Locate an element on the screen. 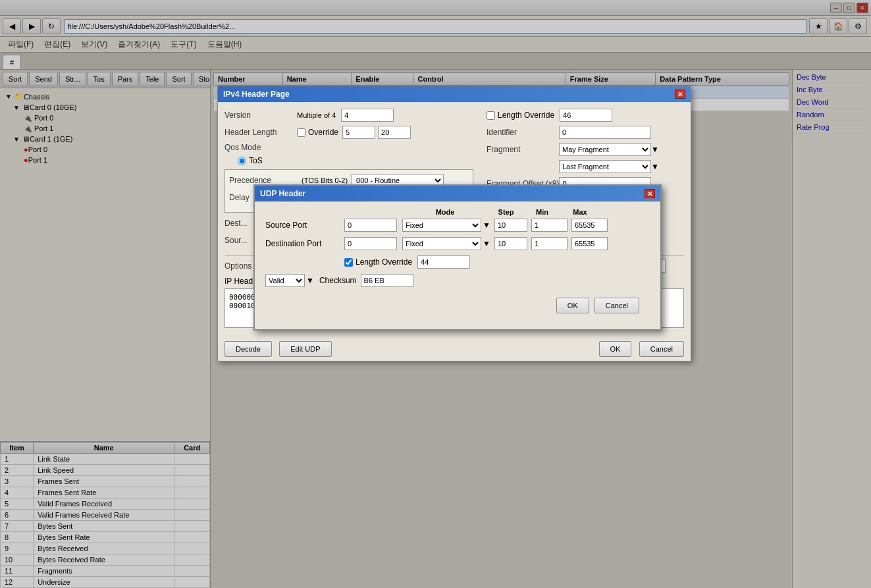 The width and height of the screenshot is (871, 588). decode-button: Decode is located at coordinates (248, 349).